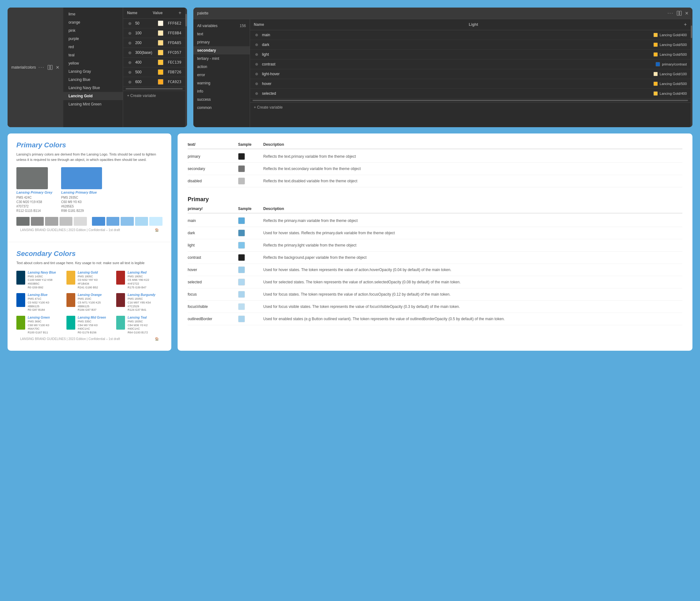  What do you see at coordinates (655, 35) in the screenshot?
I see `chip-main` at bounding box center [655, 35].